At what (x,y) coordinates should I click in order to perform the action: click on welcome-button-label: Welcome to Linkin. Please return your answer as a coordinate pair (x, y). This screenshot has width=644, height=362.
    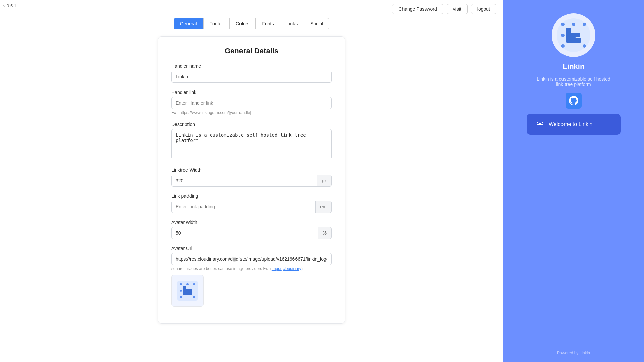
    Looking at the image, I should click on (571, 124).